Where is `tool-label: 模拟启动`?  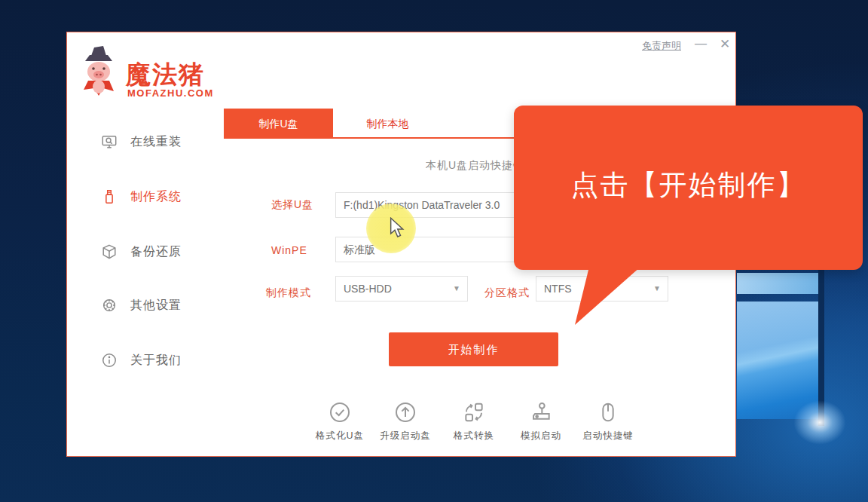 tool-label: 模拟启动 is located at coordinates (541, 436).